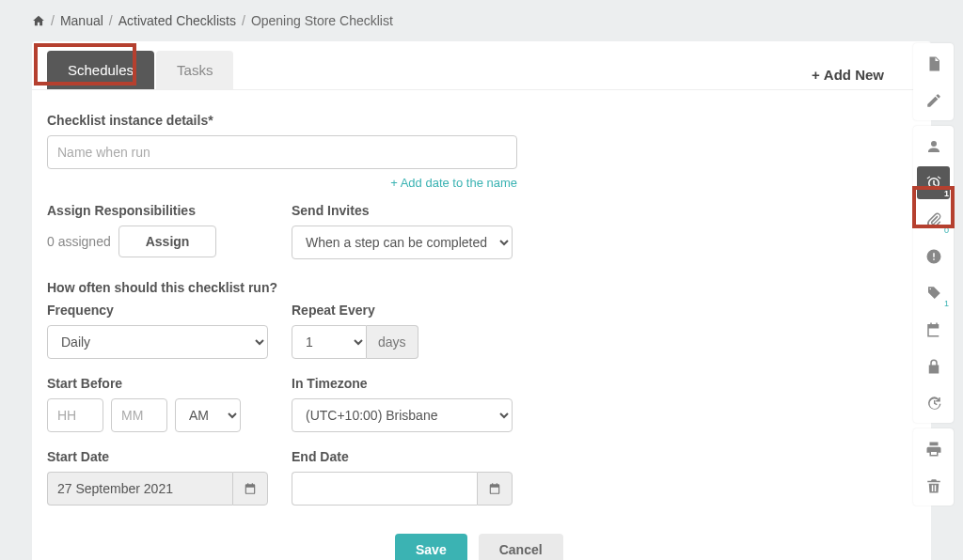 This screenshot has width=963, height=560. Describe the element at coordinates (160, 383) in the screenshot. I see `start-before-label: Start Before` at that location.